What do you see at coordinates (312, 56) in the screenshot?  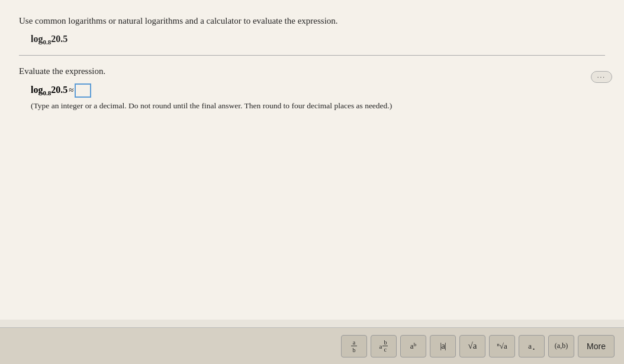 I see `section-divider` at bounding box center [312, 56].